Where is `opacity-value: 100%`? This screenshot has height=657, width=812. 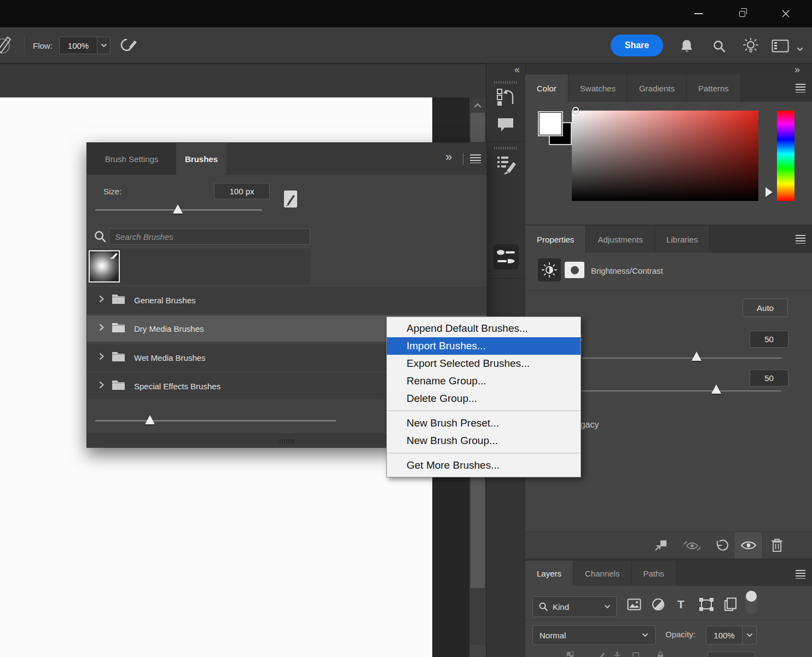
opacity-value: 100% is located at coordinates (724, 635).